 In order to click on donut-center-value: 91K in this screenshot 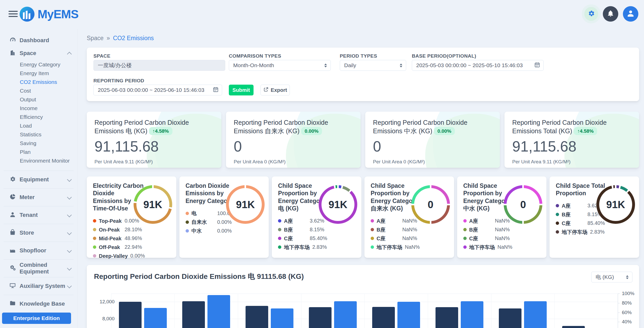, I will do `click(153, 205)`.